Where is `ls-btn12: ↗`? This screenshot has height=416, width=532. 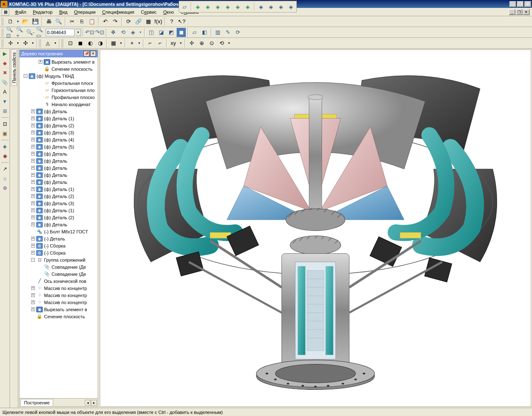 ls-btn12: ↗ is located at coordinates (5, 169).